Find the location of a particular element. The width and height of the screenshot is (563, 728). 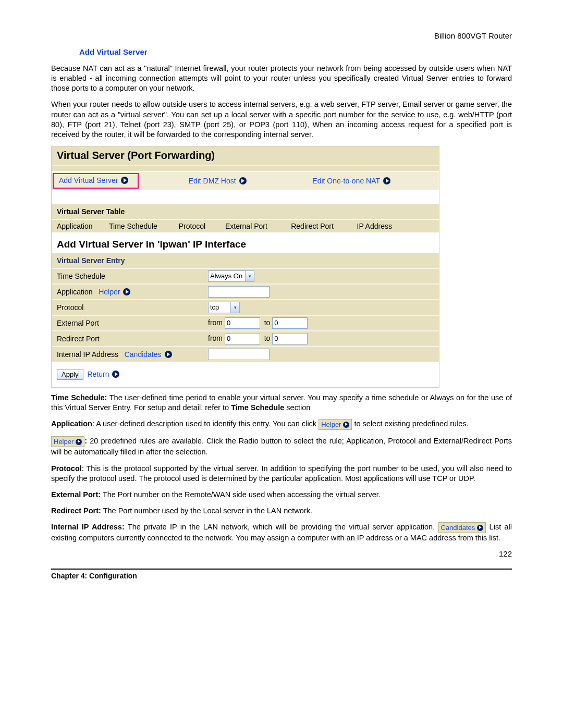

helper-label: Helper is located at coordinates (109, 292).